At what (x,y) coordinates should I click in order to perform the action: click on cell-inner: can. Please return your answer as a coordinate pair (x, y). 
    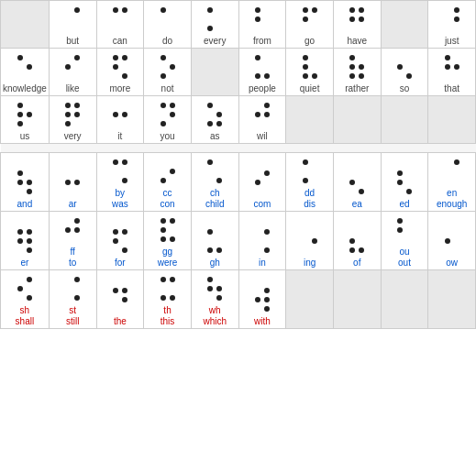
    Looking at the image, I should click on (121, 25).